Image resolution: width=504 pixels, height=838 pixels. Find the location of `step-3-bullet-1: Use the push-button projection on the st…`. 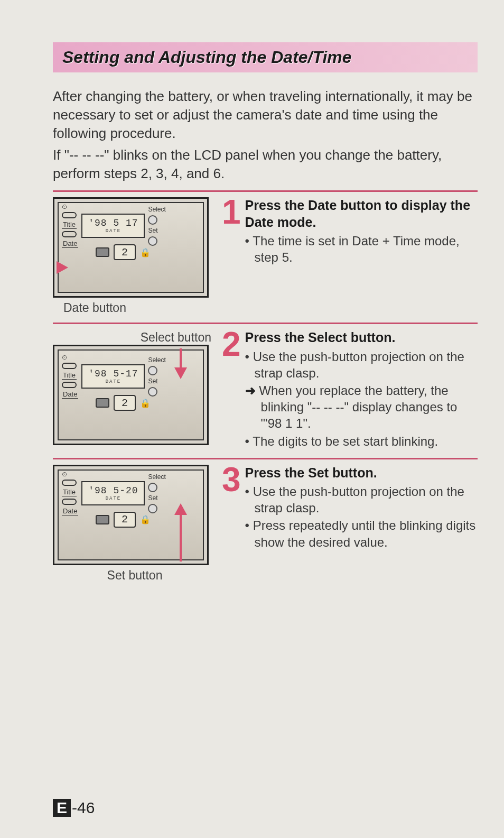

step-3-bullet-1: Use the push-button projection on the st… is located at coordinates (361, 500).